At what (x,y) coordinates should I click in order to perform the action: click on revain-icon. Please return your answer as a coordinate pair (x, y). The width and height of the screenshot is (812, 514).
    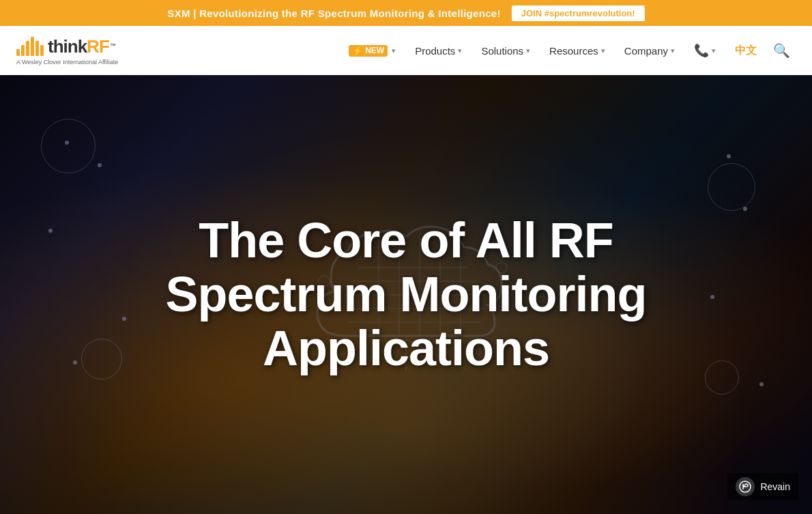
    Looking at the image, I should click on (745, 487).